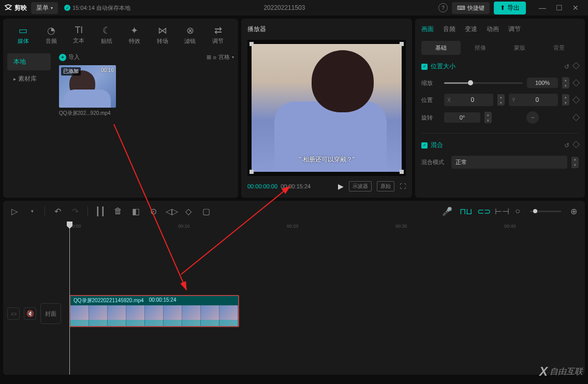  I want to click on current-time: 00:00:00:00, so click(262, 186).